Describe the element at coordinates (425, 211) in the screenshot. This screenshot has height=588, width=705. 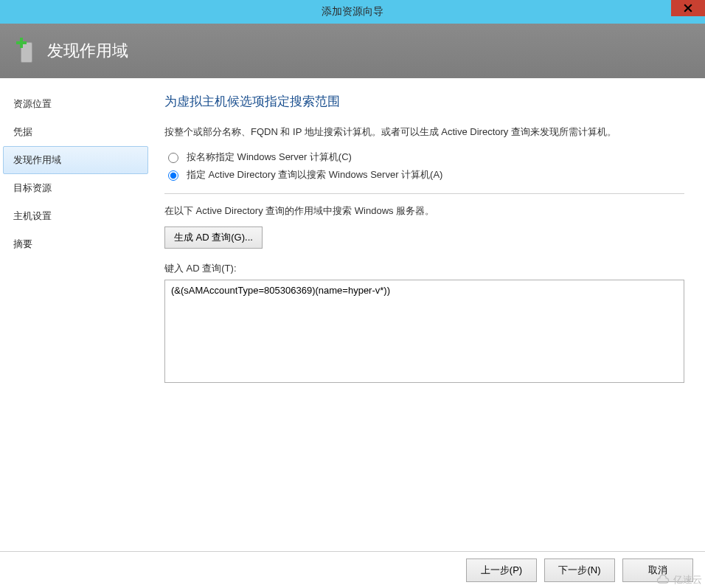
I see `ad-scope-instruction: 在以下 Active Directory 查询的作用域中搜索 Windows 服…` at that location.